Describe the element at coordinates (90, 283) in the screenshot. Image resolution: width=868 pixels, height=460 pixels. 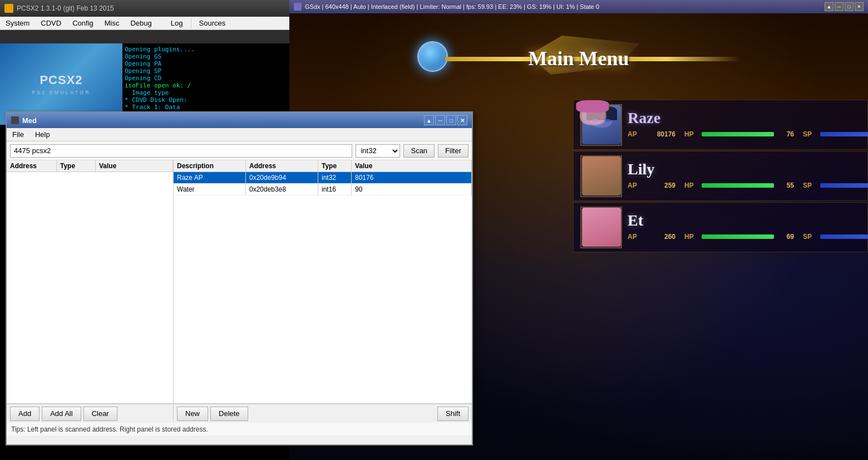
I see `left-panel-rows` at that location.